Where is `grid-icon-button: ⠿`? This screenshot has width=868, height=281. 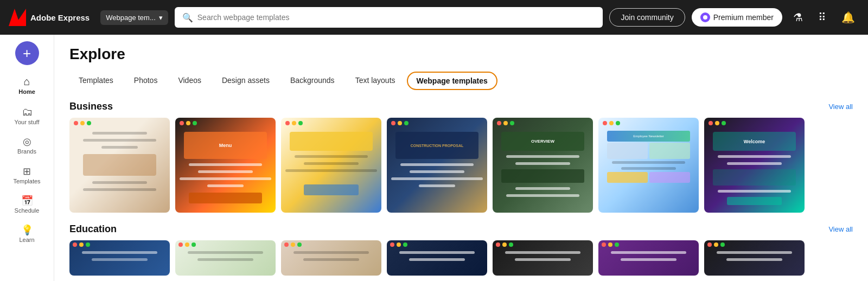
grid-icon-button: ⠿ is located at coordinates (822, 17).